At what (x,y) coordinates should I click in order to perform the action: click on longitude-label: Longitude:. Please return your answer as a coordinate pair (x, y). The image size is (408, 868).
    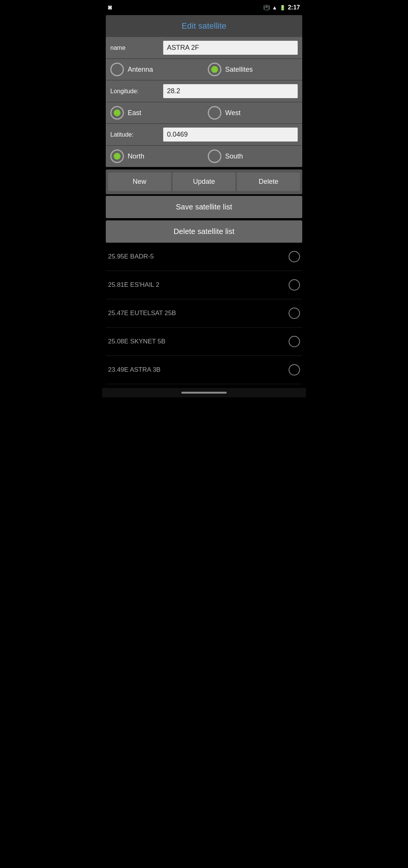
    Looking at the image, I should click on (135, 91).